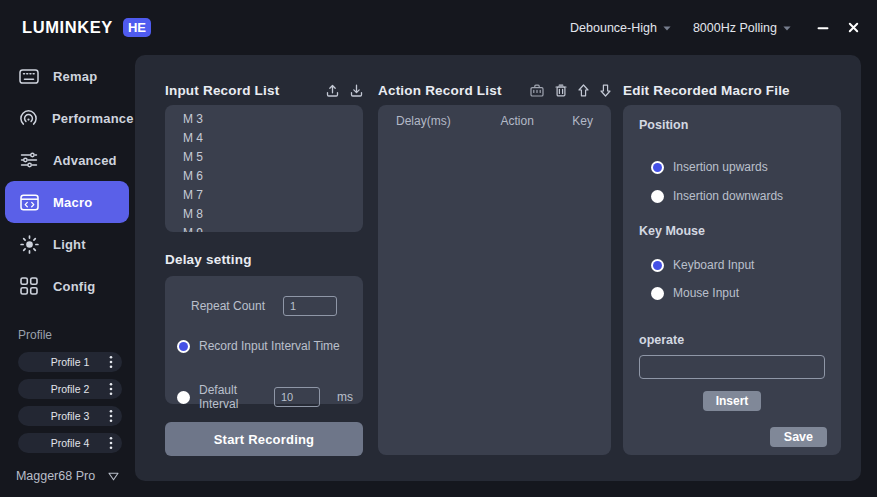 This screenshot has width=877, height=497. What do you see at coordinates (264, 138) in the screenshot?
I see `macro-list-item: M 4` at bounding box center [264, 138].